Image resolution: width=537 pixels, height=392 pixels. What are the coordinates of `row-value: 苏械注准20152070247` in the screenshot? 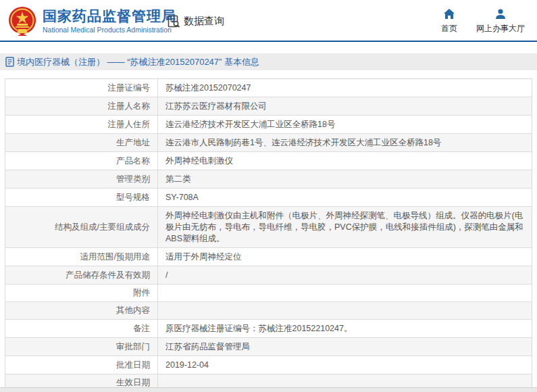 It's located at (344, 88).